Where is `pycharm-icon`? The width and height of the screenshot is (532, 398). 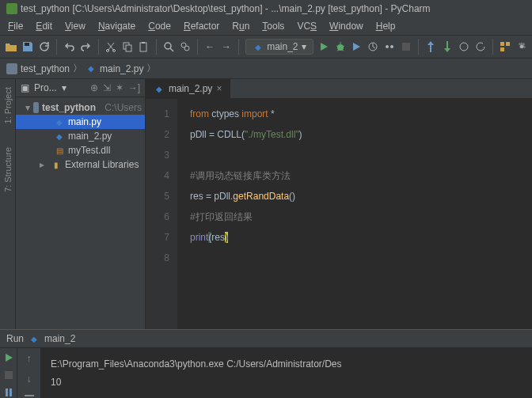
pycharm-icon is located at coordinates (12, 9).